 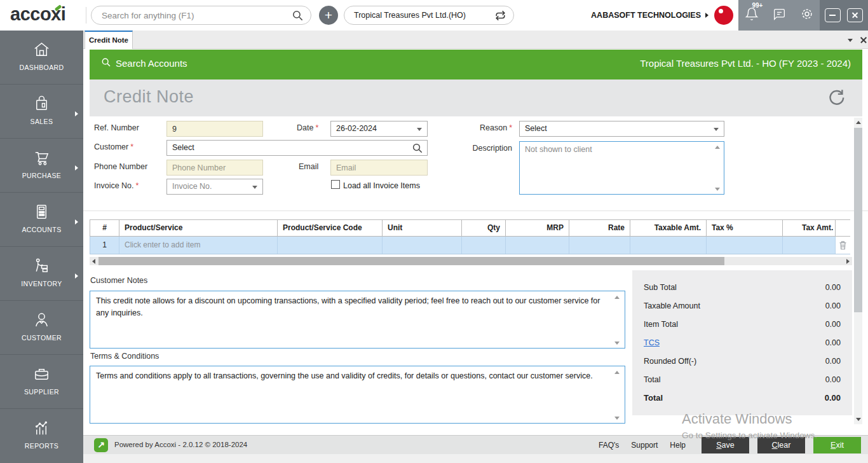 What do you see at coordinates (609, 445) in the screenshot?
I see `faqs-link: FAQ's` at bounding box center [609, 445].